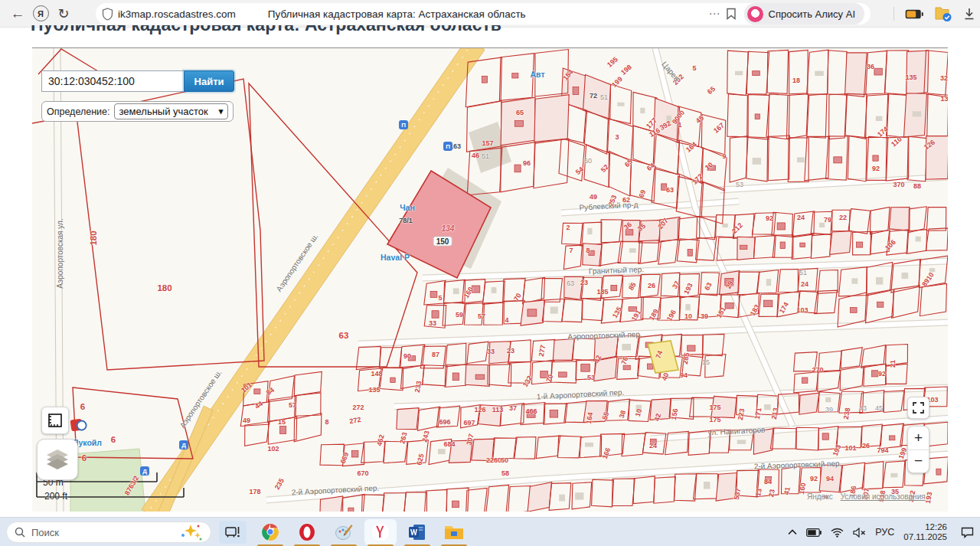 The image size is (980, 546). What do you see at coordinates (406, 221) in the screenshot?
I see `parcel-label: 78/1` at bounding box center [406, 221].